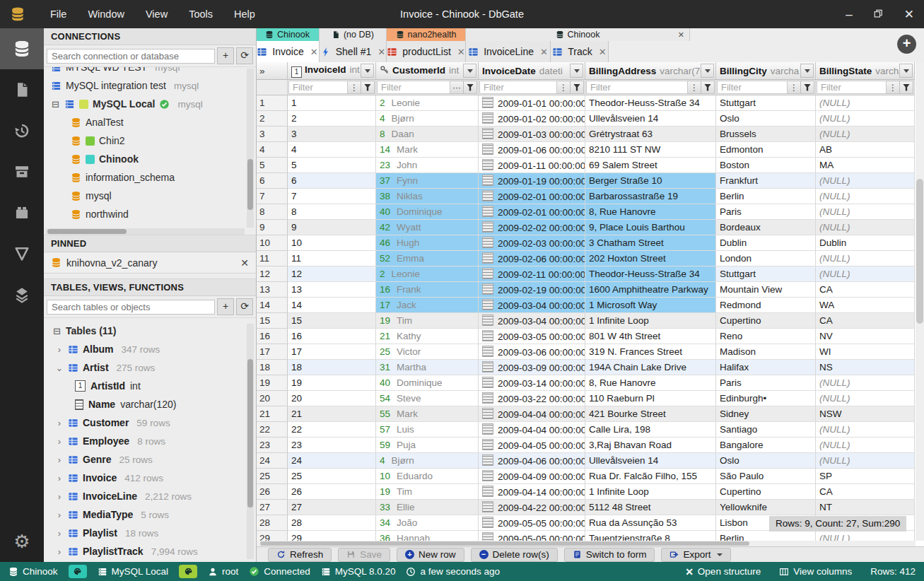 This screenshot has width=924, height=581. What do you see at coordinates (766, 243) in the screenshot?
I see `cell-billingcity: Dublin` at bounding box center [766, 243].